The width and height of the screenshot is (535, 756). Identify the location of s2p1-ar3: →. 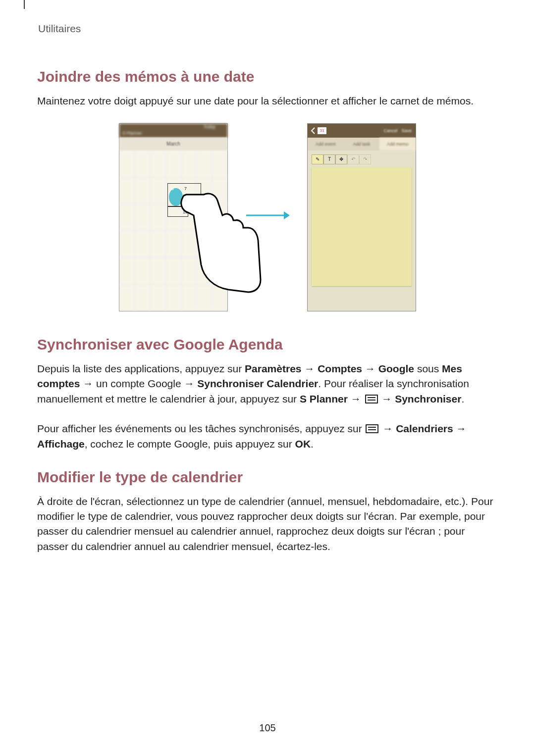
(356, 399).